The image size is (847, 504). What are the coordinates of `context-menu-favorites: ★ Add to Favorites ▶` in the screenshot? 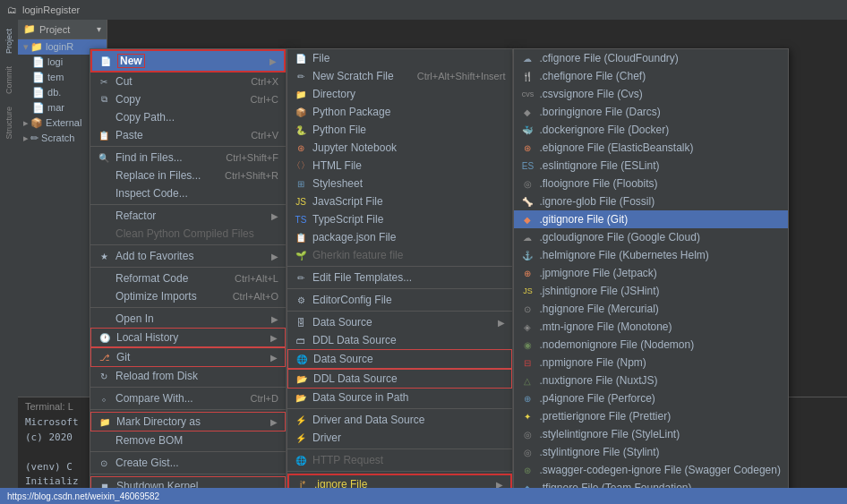 It's located at (188, 256).